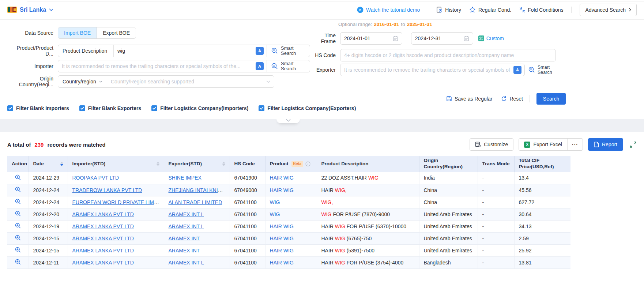 This screenshot has height=282, width=644. Describe the element at coordinates (289, 263) in the screenshot. I see `table-row: 2024-12-11 ARAMEX LANKA PVT LTD ARAMEX I…` at that location.